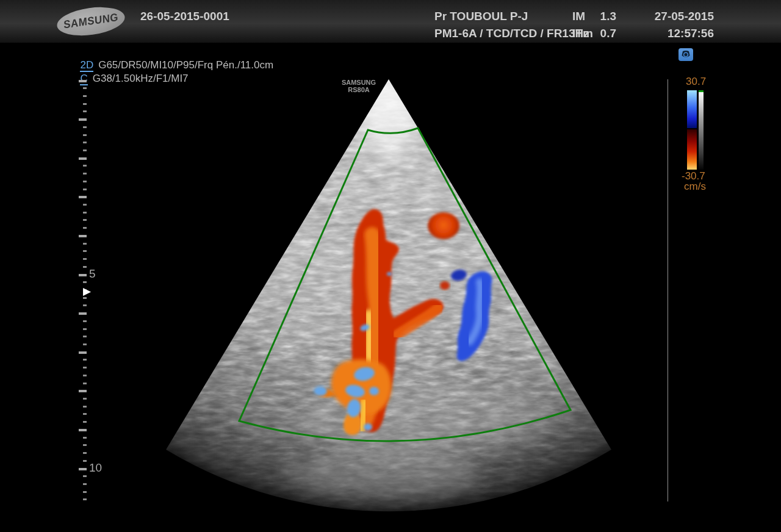 The width and height of the screenshot is (781, 532). I want to click on doppler-red-blob, so click(444, 226).